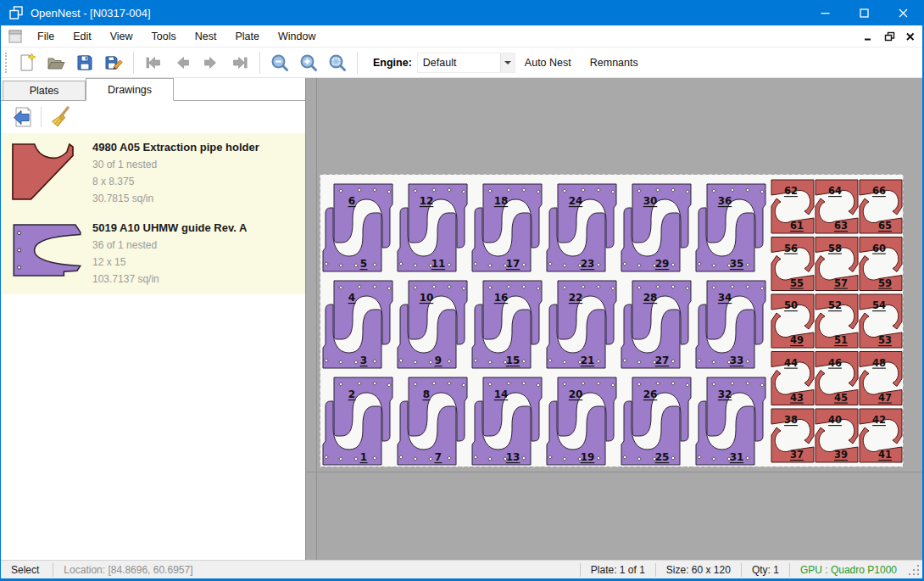 The height and width of the screenshot is (581, 924). What do you see at coordinates (56, 63) in the screenshot?
I see `open-file-icon` at bounding box center [56, 63].